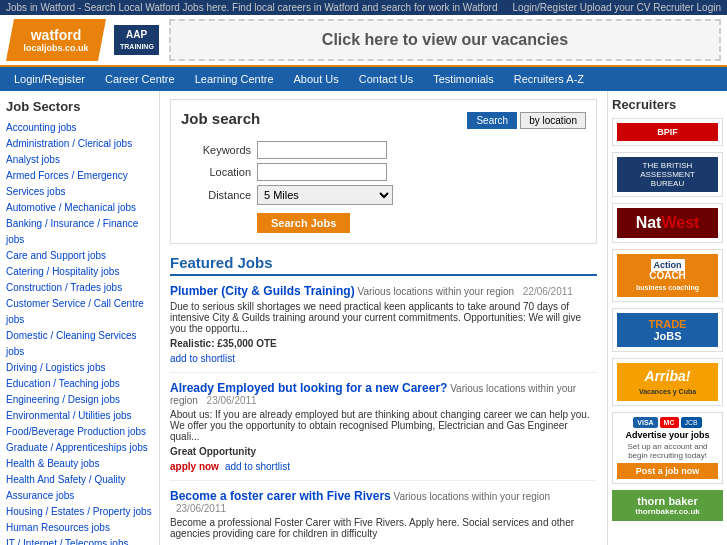 The image size is (727, 545). Describe the element at coordinates (668, 501) in the screenshot. I see `thornbaker-name: thorn baker` at that location.